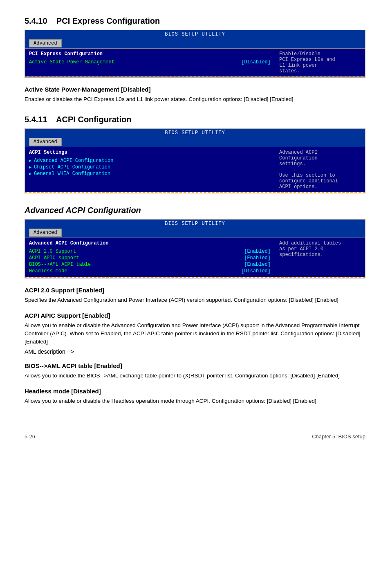 This screenshot has width=390, height=588. What do you see at coordinates (195, 300) in the screenshot?
I see `desc-body-acpi20: Specifies the Advanced Configuration and…` at bounding box center [195, 300].